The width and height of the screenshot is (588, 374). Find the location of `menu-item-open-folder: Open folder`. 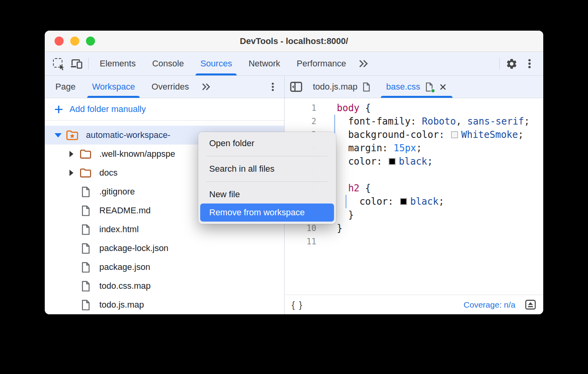

menu-item-open-folder: Open folder is located at coordinates (267, 143).